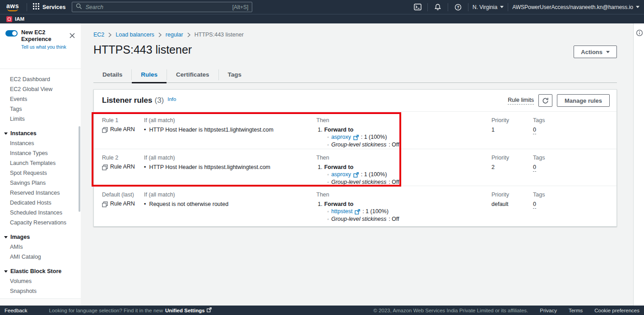 The height and width of the screenshot is (315, 644). I want to click on sidebar-item-ami-catalog: AMI Catalog, so click(41, 257).